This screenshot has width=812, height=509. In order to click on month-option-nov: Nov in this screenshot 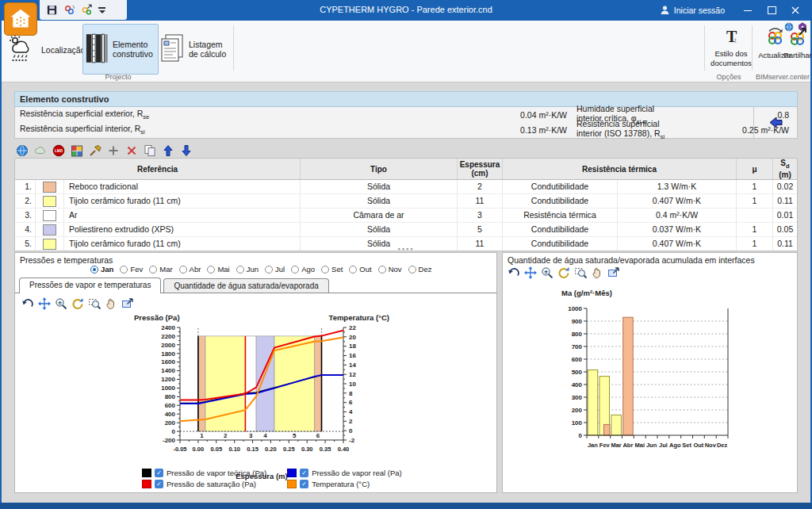, I will do `click(390, 270)`.